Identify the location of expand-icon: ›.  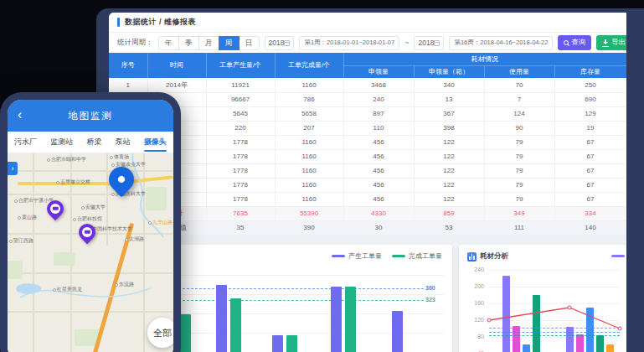
(13, 168).